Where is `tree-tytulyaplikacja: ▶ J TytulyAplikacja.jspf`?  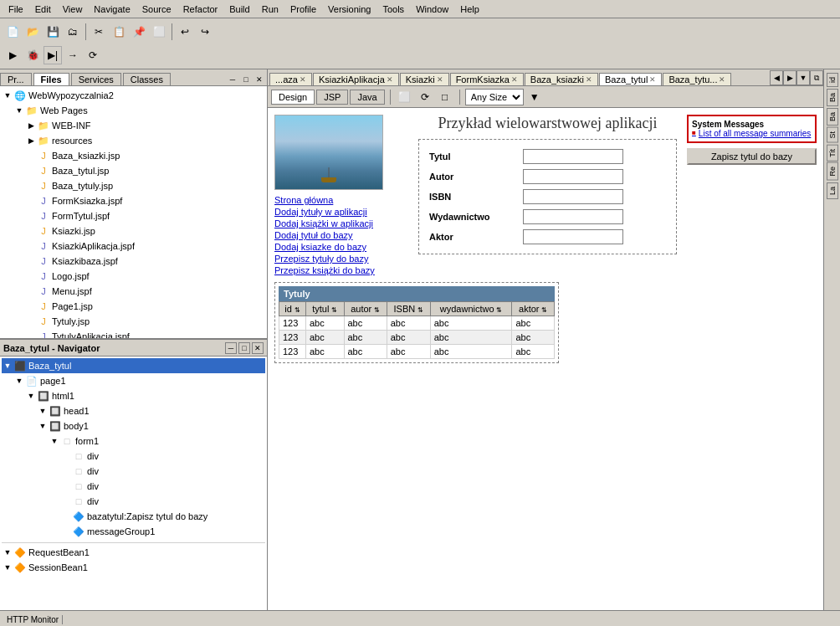
tree-tytulyaplikacja: ▶ J TytulyAplikacja.jspf is located at coordinates (134, 333).